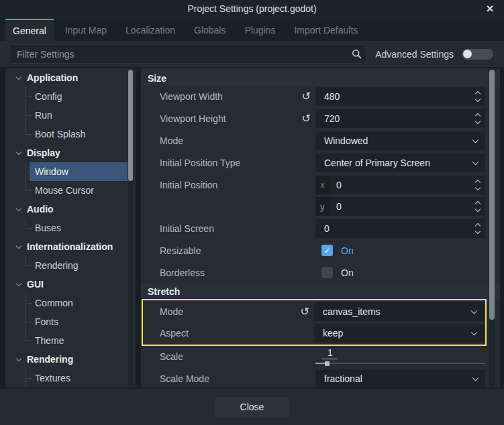  What do you see at coordinates (326, 29) in the screenshot?
I see `tab-import-defaults: Import Defaults` at bounding box center [326, 29].